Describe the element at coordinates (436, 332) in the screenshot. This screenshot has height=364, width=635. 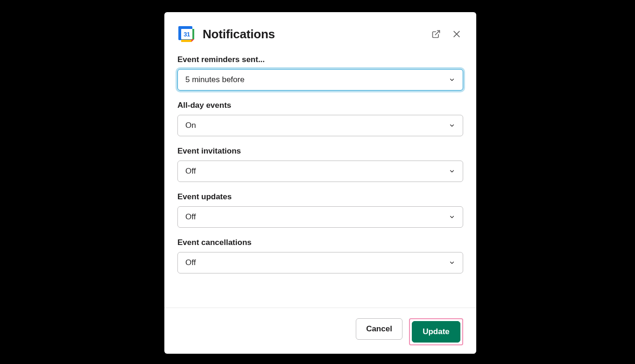
I see `update-button: Update` at that location.